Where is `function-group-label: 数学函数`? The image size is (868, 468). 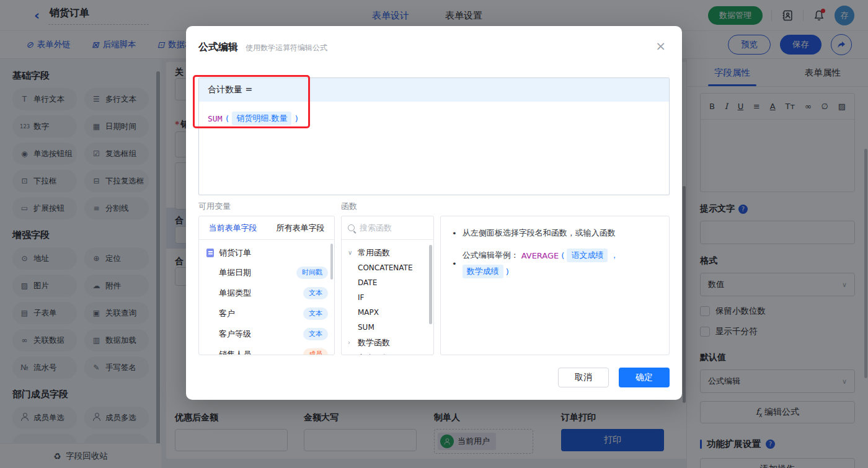
function-group-label: 数学函数 is located at coordinates (374, 343).